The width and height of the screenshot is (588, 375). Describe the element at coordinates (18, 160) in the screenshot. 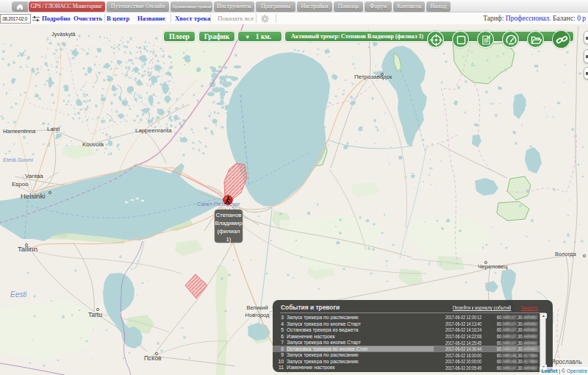

I see `svg-text: Etelä-Suomi` at that location.